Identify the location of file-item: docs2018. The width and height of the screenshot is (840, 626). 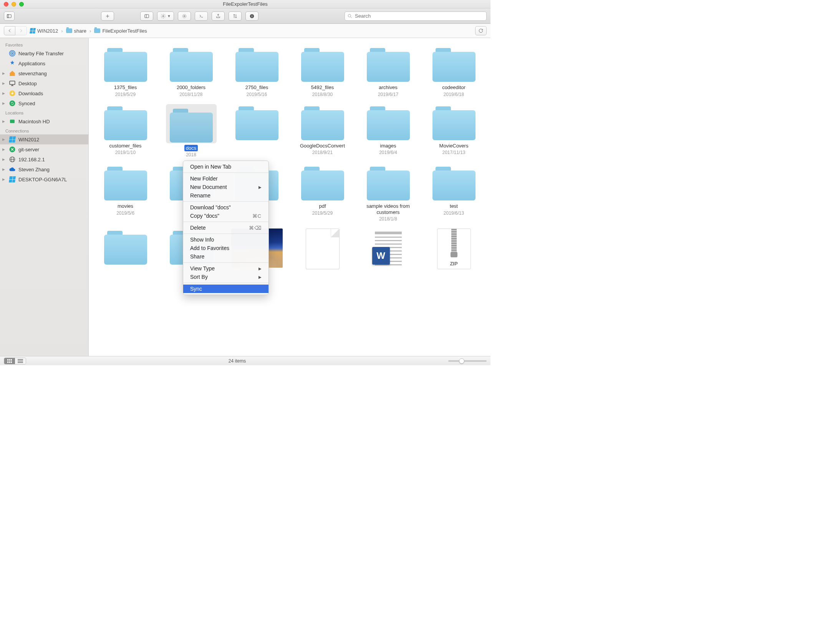
(191, 131).